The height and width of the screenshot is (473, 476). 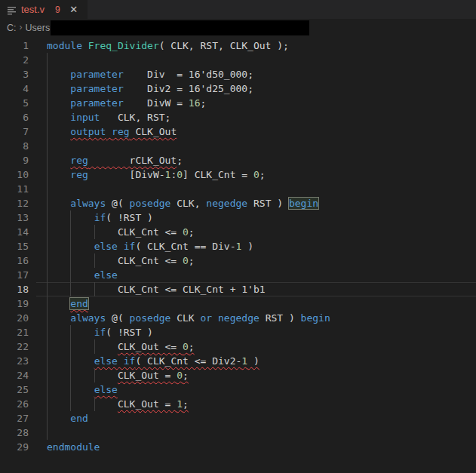 I want to click on code-line: 23 else if( CLK_Cnt <= Div2-1 ), so click(x=238, y=361).